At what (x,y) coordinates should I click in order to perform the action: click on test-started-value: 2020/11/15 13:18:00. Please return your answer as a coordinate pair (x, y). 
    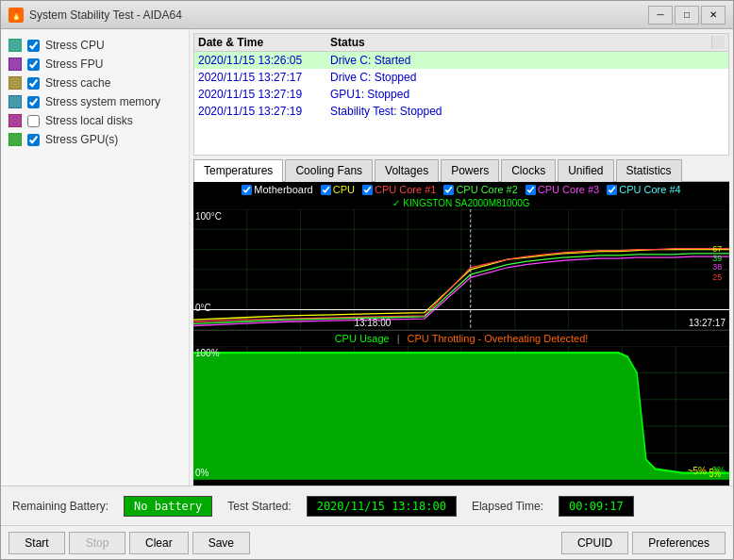
    Looking at the image, I should click on (381, 506).